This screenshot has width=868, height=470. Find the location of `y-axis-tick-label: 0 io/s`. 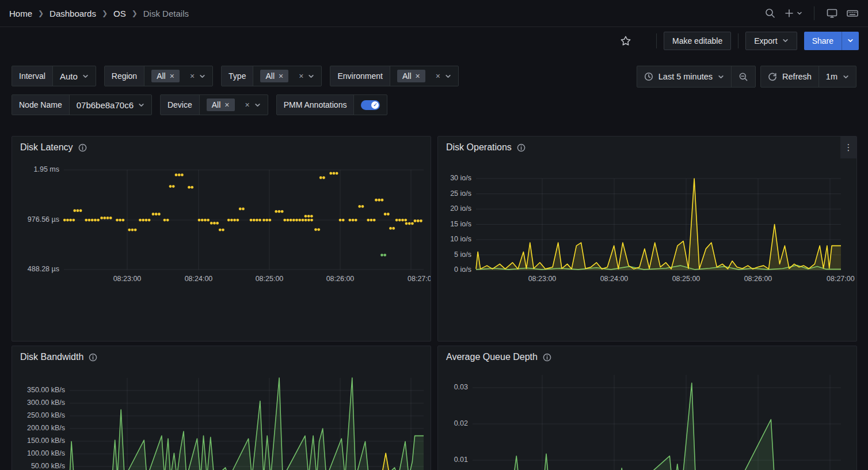

y-axis-tick-label: 0 io/s is located at coordinates (456, 270).